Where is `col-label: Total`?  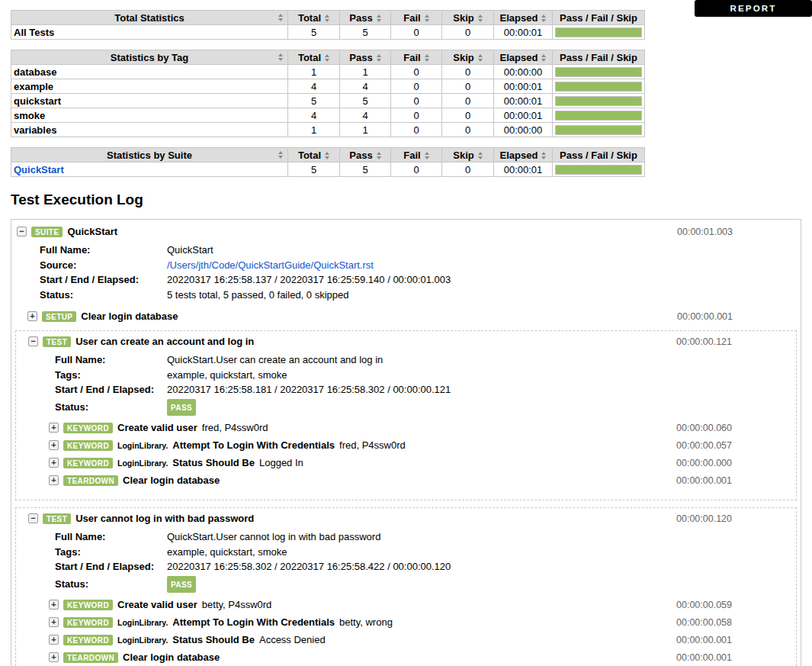
col-label: Total is located at coordinates (310, 18).